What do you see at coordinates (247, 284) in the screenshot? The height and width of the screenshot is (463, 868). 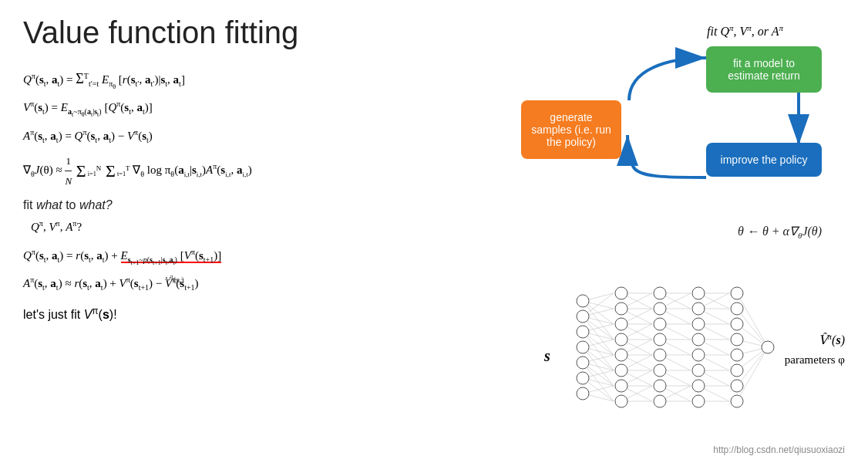 I see `a-approx: Aπ(st, at) ≈ r(st, at) + Vπ(st+1) − Vπ(s…` at bounding box center [247, 284].